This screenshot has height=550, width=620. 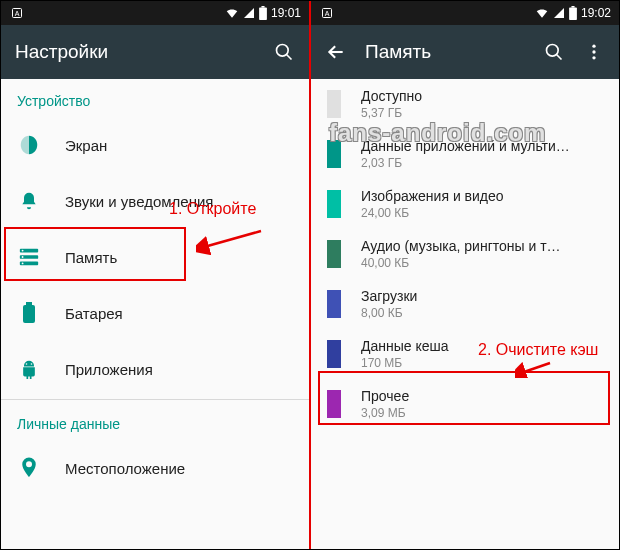 What do you see at coordinates (155, 257) in the screenshot?
I see `settings-item-memory: Память` at bounding box center [155, 257].